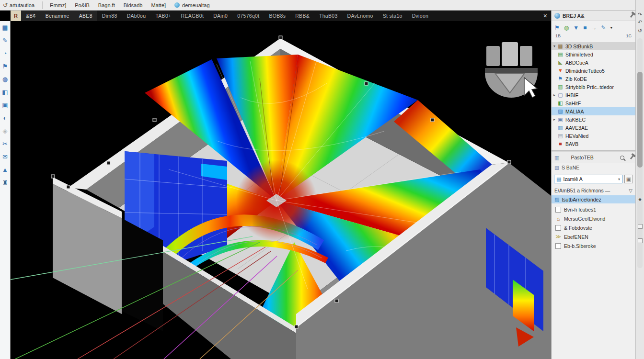 This screenshot has height=359, width=644. What do you see at coordinates (286, 16) in the screenshot?
I see `main-menu-bar: &B¢ Benamme ABE8 Dim88 DAb0ou TAB0+ REAG…` at bounding box center [286, 16].